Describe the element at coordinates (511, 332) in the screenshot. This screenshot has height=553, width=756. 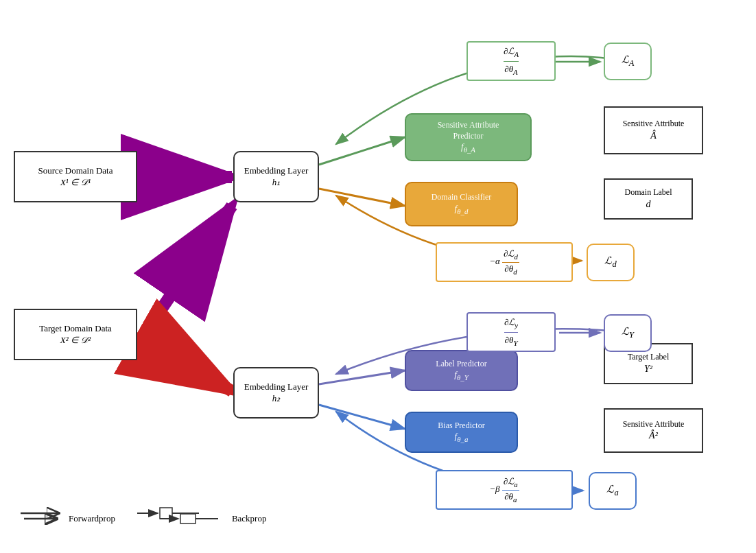
I see `grad-Y-box: ∂ℒy ∂θY` at that location.